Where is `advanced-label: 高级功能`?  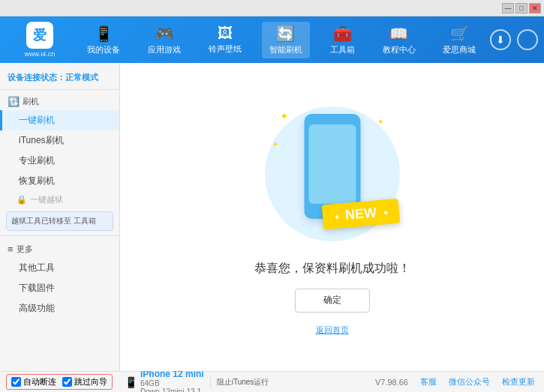
advanced-label: 高级功能 is located at coordinates (37, 308).